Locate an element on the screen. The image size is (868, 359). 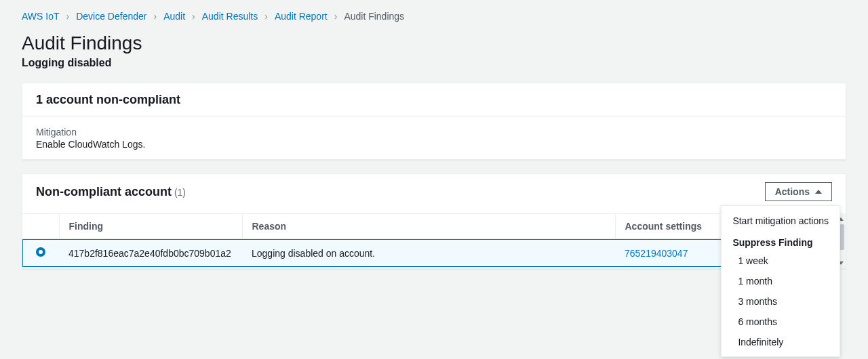
breadcrumb-link-audit: Audit is located at coordinates (174, 16).